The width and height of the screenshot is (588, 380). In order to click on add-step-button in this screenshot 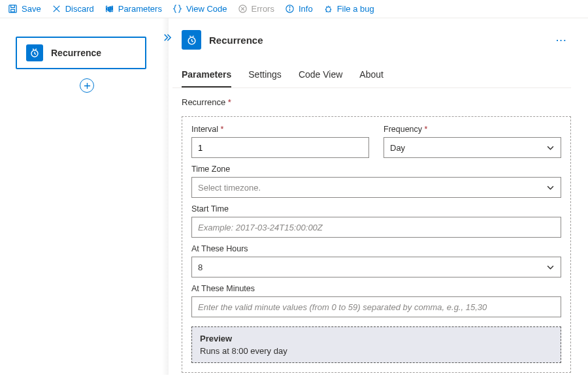, I will do `click(87, 86)`.